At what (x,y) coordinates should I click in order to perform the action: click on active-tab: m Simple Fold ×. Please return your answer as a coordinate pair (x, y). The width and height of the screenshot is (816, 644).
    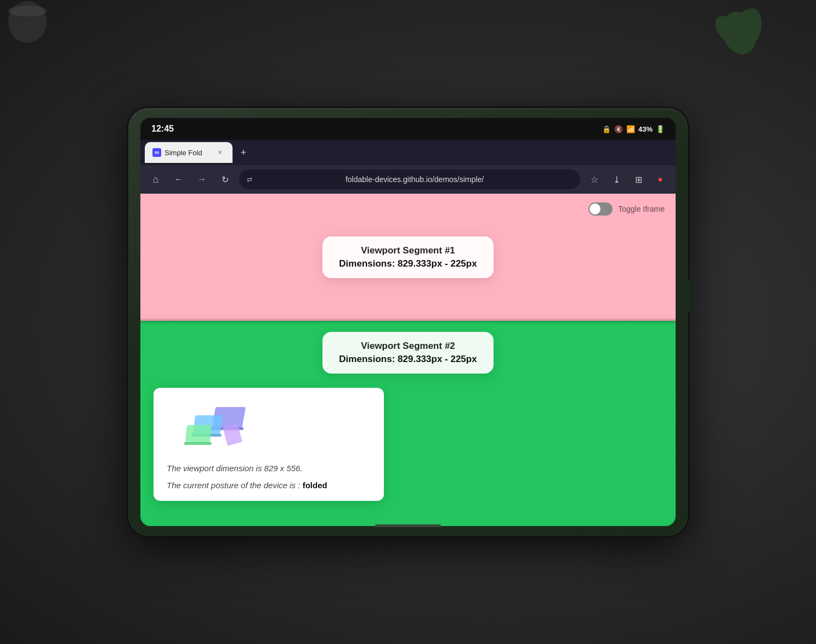
    Looking at the image, I should click on (189, 152).